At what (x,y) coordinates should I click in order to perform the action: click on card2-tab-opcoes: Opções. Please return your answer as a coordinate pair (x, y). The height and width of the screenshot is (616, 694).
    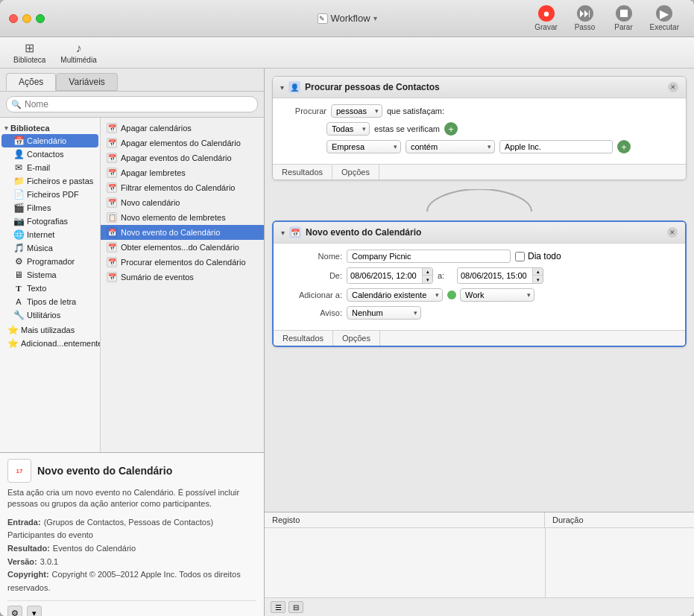
    Looking at the image, I should click on (356, 338).